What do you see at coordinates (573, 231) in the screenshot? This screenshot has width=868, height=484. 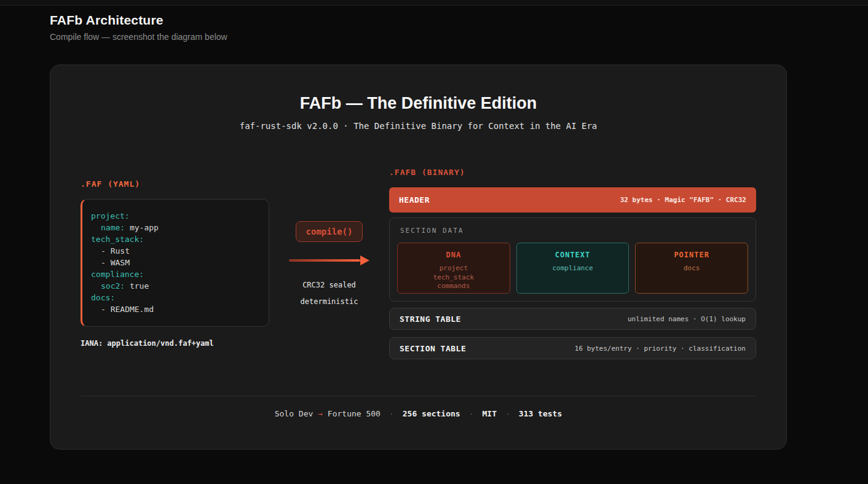 I see `section-data-label: SECTION DATA` at bounding box center [573, 231].